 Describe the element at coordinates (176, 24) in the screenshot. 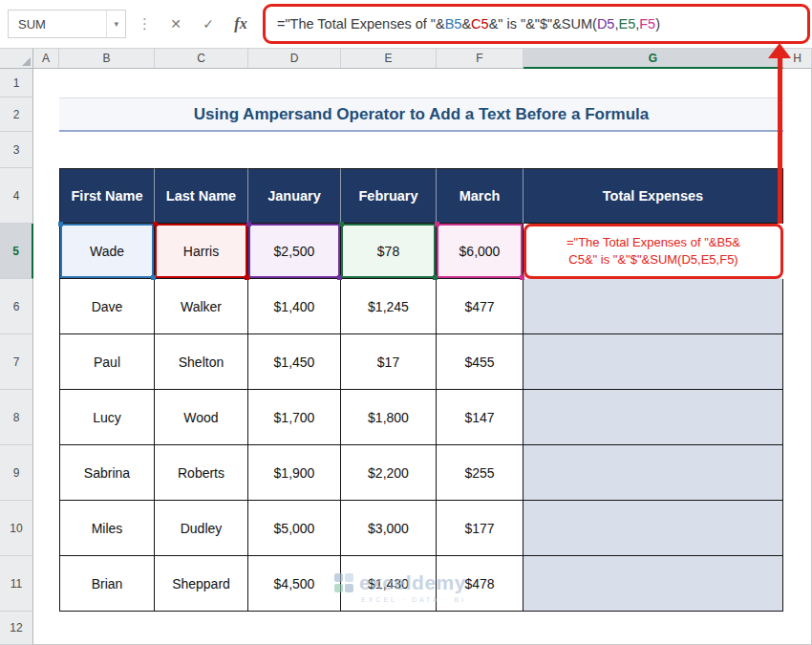

I see `cancel-button: ✕` at that location.